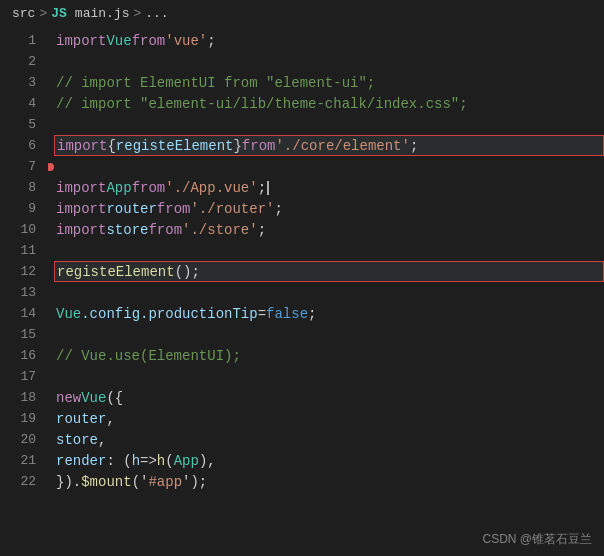 This screenshot has height=556, width=604. What do you see at coordinates (137, 14) in the screenshot?
I see `breadcrumb-sep3: >` at bounding box center [137, 14].